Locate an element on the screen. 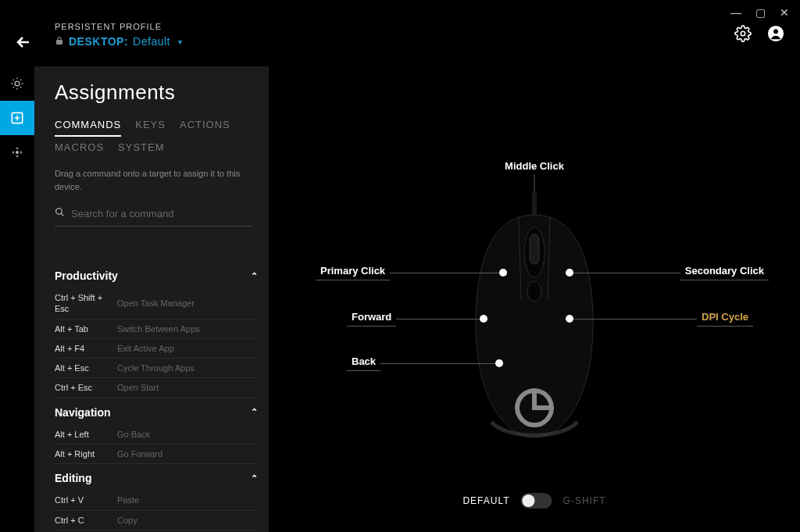 The width and height of the screenshot is (800, 532). cmd-row: Alt + F4Exit Active App is located at coordinates (156, 348).